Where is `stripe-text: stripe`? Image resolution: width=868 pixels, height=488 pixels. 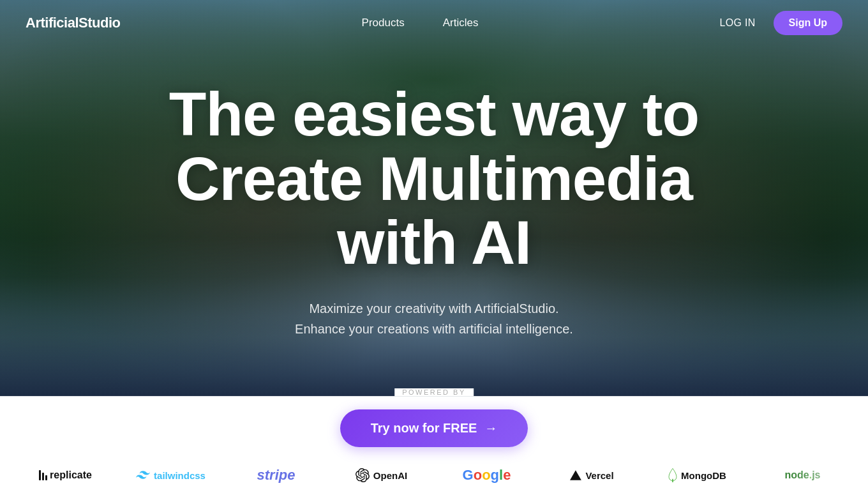 stripe-text: stripe is located at coordinates (276, 475).